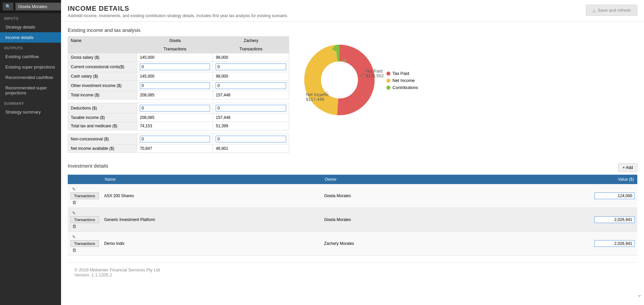 This screenshot has height=305, width=644. Describe the element at coordinates (353, 272) in the screenshot. I see `footer: © 2018 Midwinter Financial Services Pty …` at that location.